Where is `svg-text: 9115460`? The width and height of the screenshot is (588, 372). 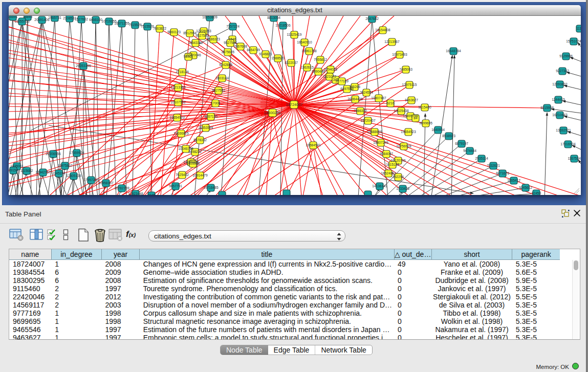 svg-text: 9115460 is located at coordinates (425, 107).